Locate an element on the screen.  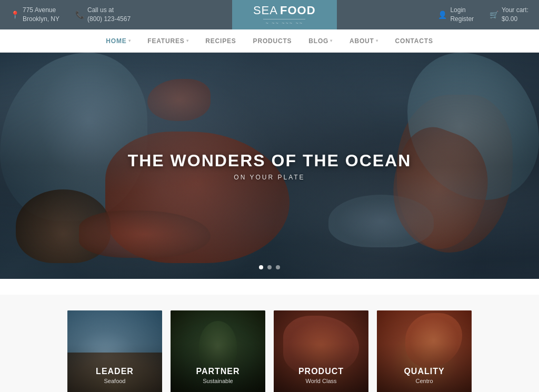
card-subtitle-partner: Sustainable is located at coordinates (218, 381).